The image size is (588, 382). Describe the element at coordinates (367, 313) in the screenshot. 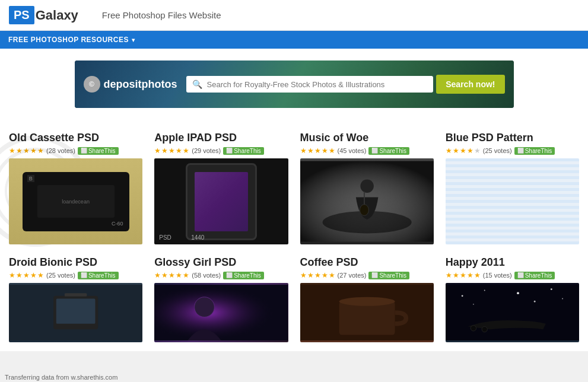

I see `thumb-coffee` at that location.